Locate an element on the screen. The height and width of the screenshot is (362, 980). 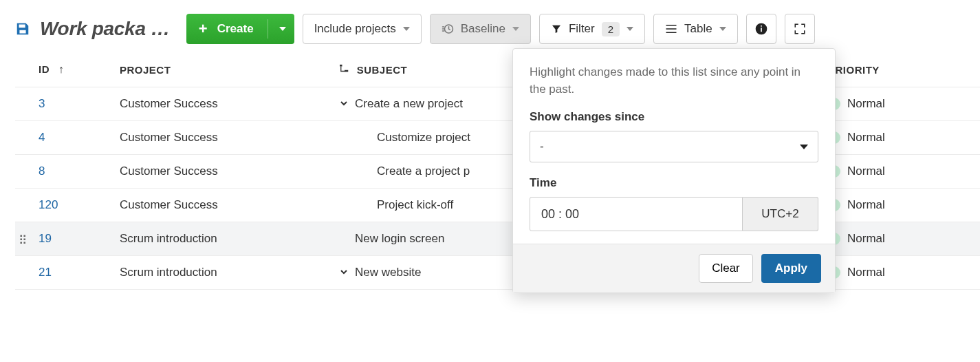
fullscreen-button is located at coordinates (800, 29).